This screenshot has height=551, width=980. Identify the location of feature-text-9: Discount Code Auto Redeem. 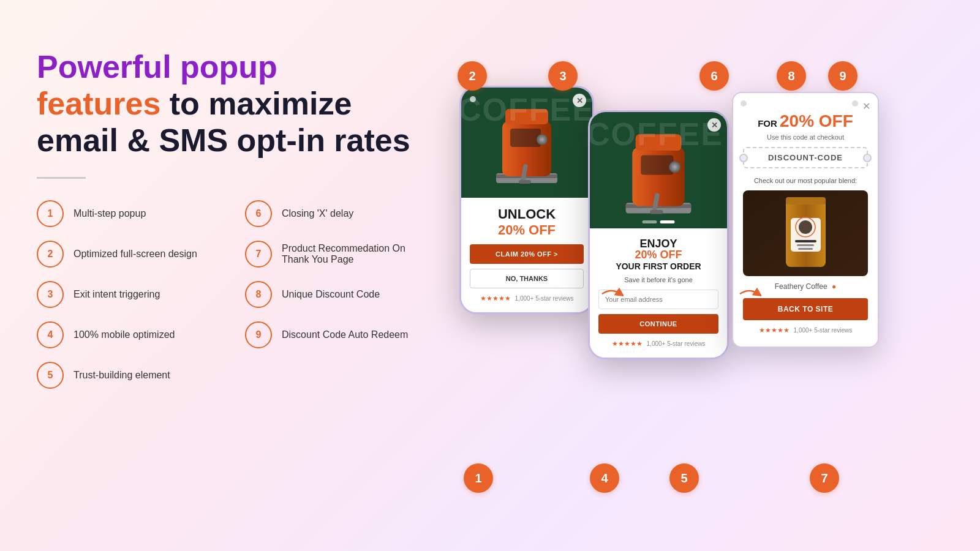
(345, 335).